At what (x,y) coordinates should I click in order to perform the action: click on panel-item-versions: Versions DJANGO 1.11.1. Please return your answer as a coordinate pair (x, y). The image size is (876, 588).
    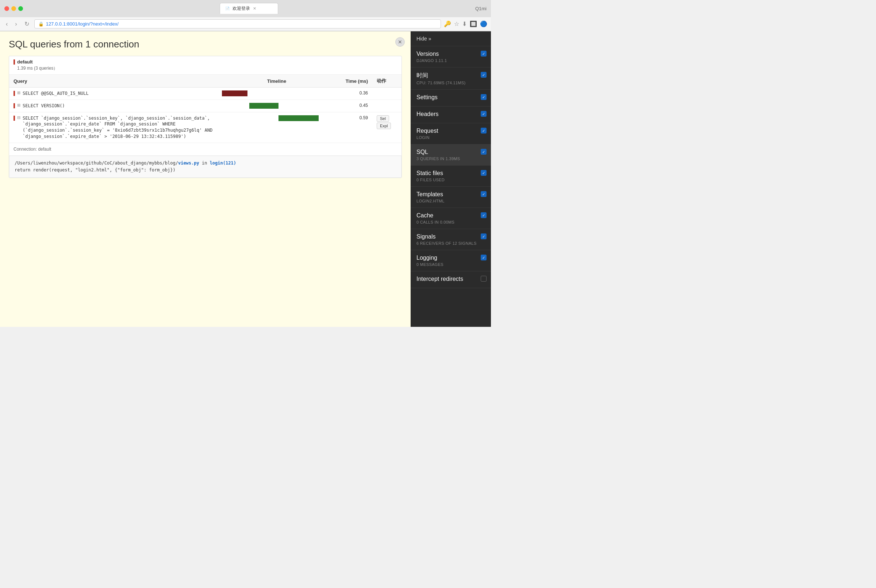
    Looking at the image, I should click on (451, 57).